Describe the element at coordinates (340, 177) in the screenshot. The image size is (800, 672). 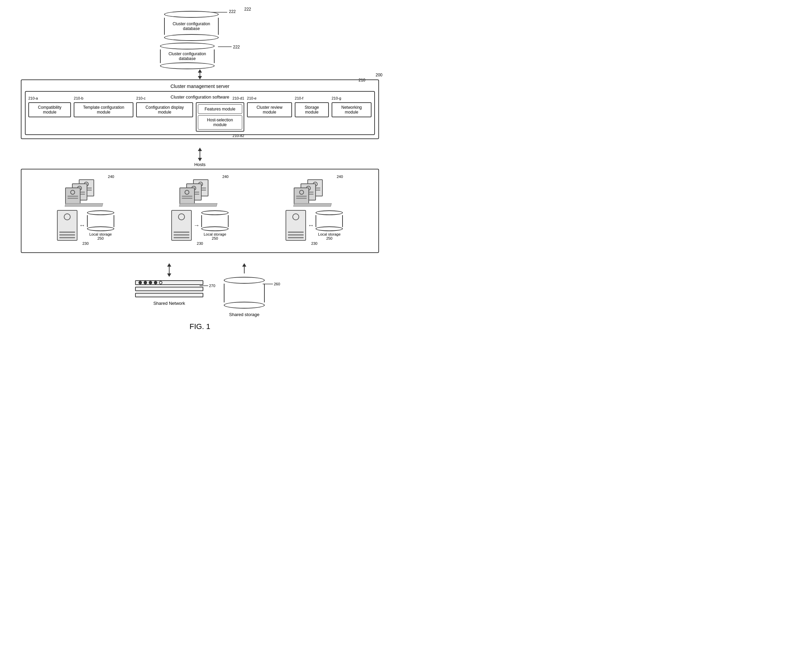
I see `ref-240-3: 240` at that location.